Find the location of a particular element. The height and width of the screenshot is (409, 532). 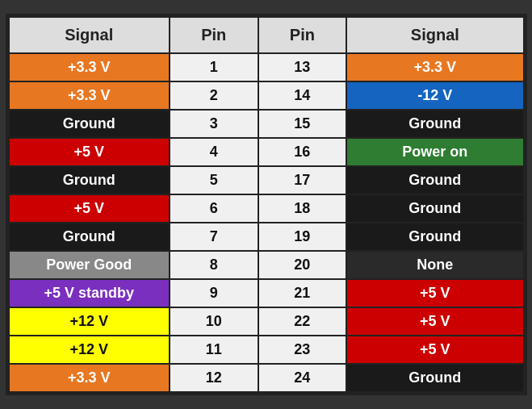

table-row: Ground517Ground is located at coordinates (266, 181).